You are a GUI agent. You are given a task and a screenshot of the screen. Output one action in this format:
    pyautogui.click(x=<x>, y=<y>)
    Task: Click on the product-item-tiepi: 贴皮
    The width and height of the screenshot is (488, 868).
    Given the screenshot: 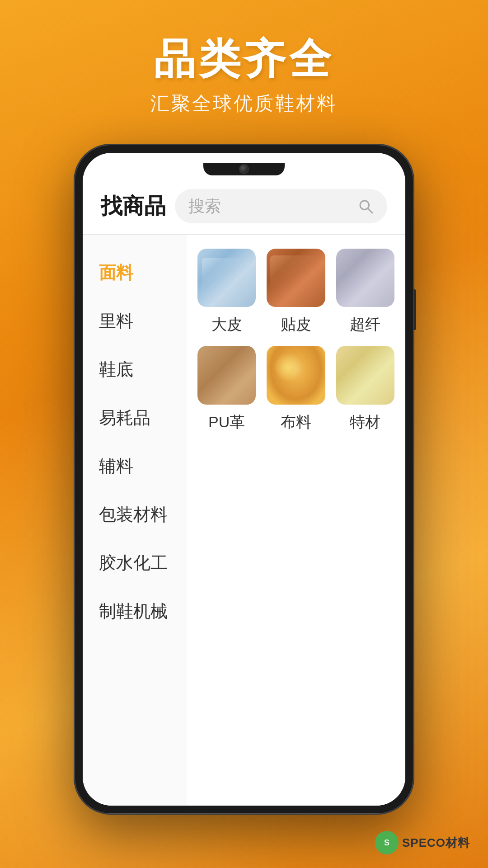 What is the action you would take?
    pyautogui.click(x=296, y=292)
    